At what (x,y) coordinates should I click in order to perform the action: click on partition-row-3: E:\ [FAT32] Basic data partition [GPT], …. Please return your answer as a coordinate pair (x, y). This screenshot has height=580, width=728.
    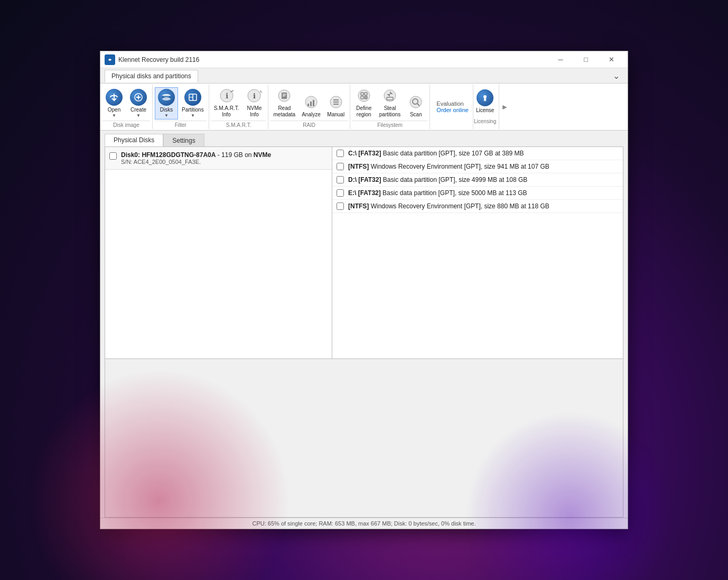
    Looking at the image, I should click on (478, 194).